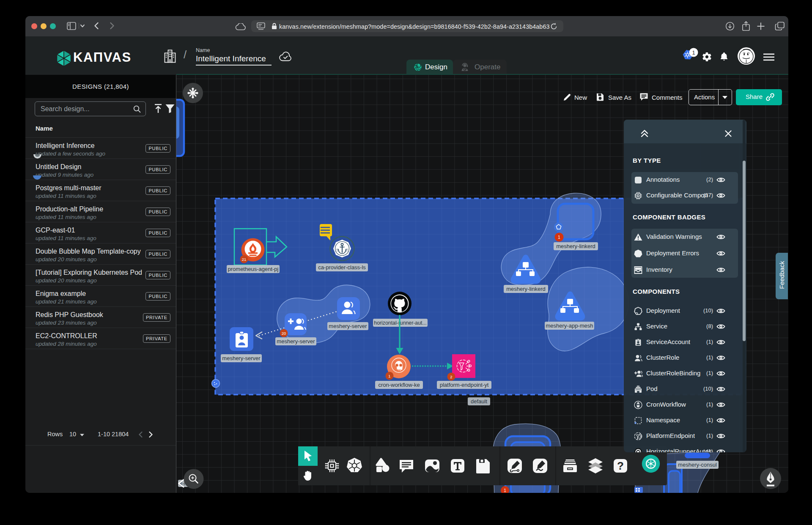 The height and width of the screenshot is (525, 812). I want to click on svg-text: platform-endpoint-yt, so click(464, 385).